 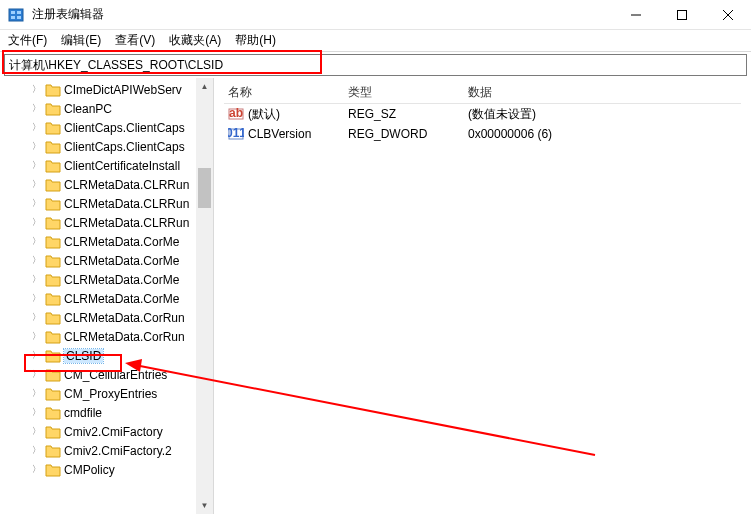 What do you see at coordinates (204, 296) in the screenshot?
I see `tree-scrollbar: ▲ ▼` at bounding box center [204, 296].